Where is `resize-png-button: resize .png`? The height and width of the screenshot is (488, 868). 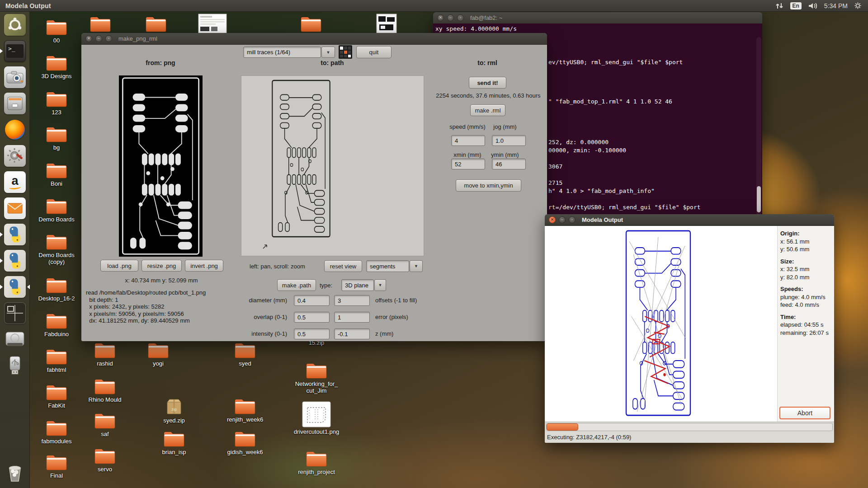
resize-png-button: resize .png is located at coordinates (162, 266).